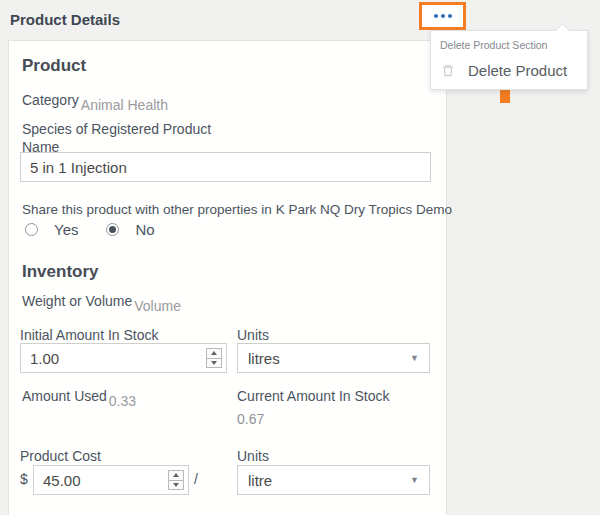 Image resolution: width=600 pixels, height=515 pixels. Describe the element at coordinates (334, 480) in the screenshot. I see `cost-units-select: litre ▼` at that location.